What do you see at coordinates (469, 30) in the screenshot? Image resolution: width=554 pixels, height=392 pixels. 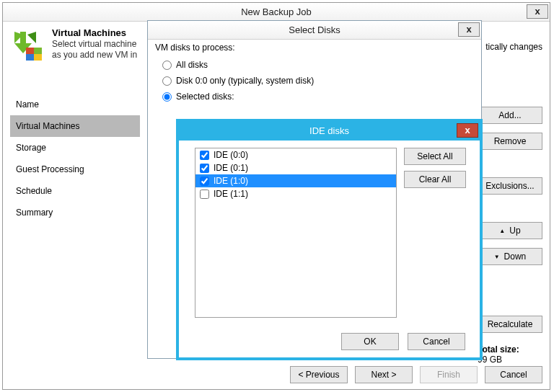 I see `select-disks-close-button: x` at bounding box center [469, 30].